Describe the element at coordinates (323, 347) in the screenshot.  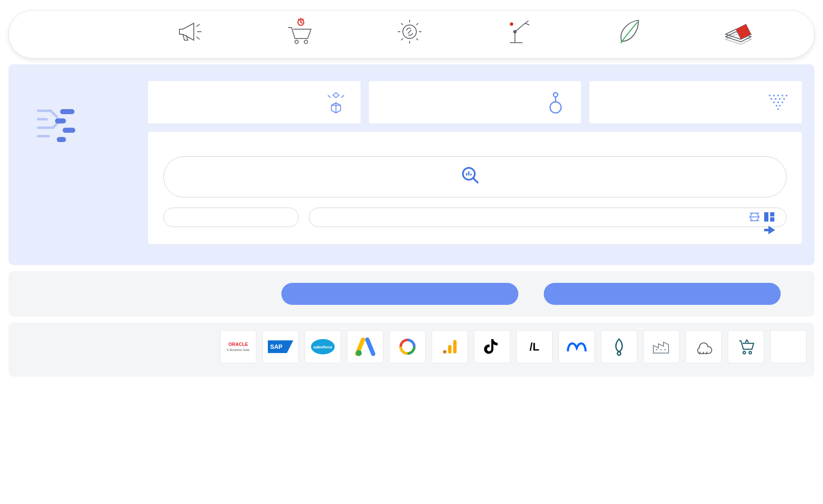
I see `svg-text: salesforce` at that location.